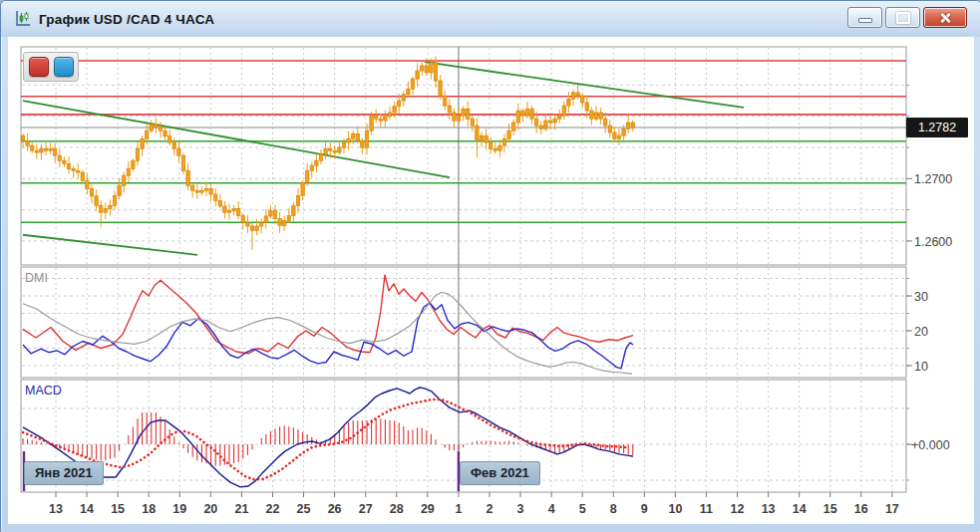 This screenshot has width=980, height=532. I want to click on blue-square-button, so click(64, 67).